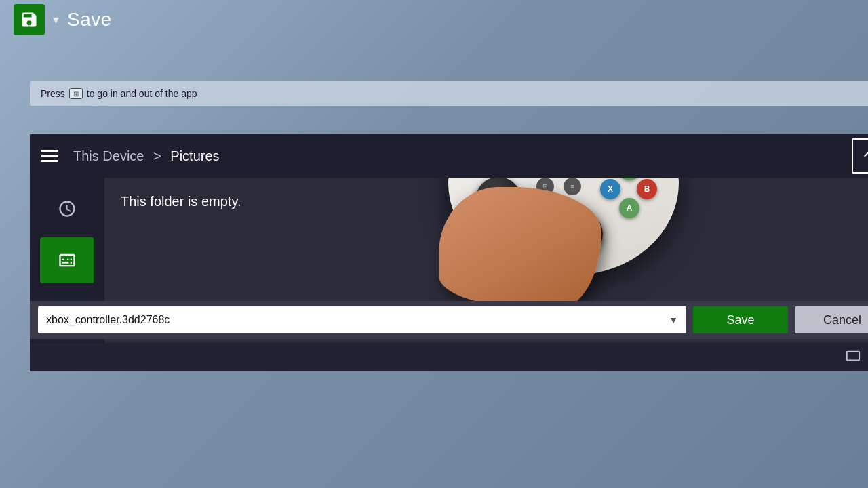 Image resolution: width=868 pixels, height=488 pixels. Describe the element at coordinates (629, 179) in the screenshot. I see `y-button: Y` at that location.